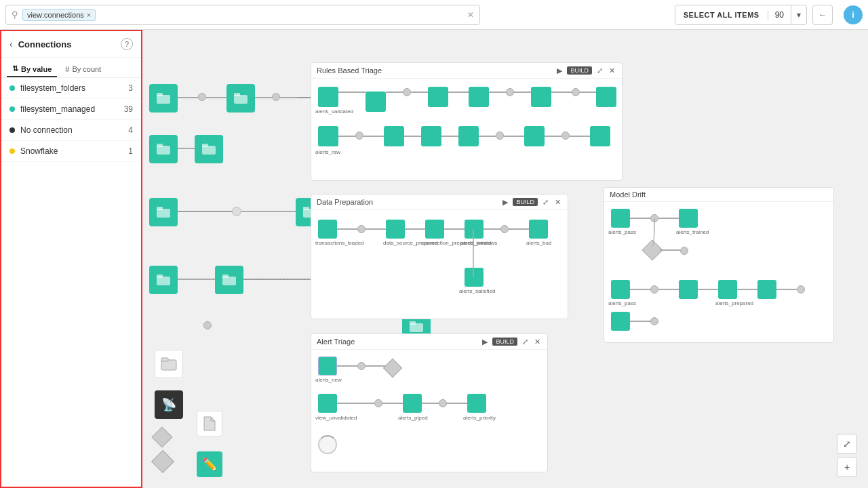 This screenshot has height=488, width=868. Describe the element at coordinates (243, 15) in the screenshot. I see `search-box: ⚲ view:connections × ✕` at that location.